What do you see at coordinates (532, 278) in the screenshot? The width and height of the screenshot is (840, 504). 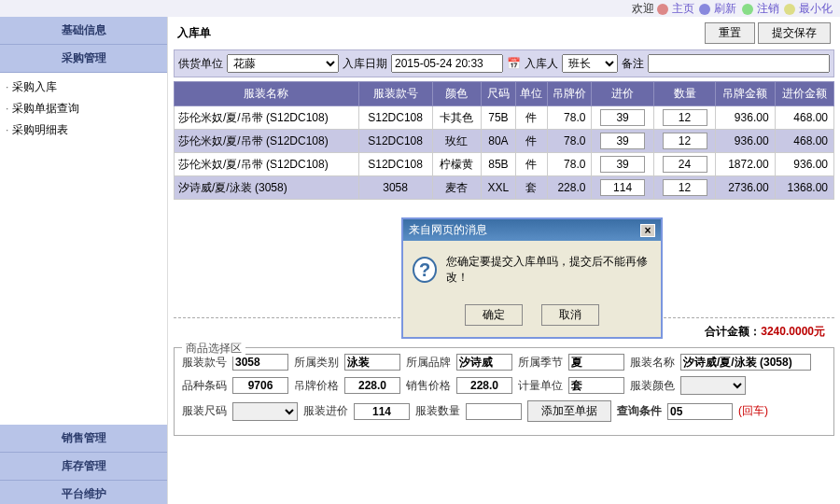 I see `confirm-dialog: 来自网页的消息 × ? 您确定要提交入库单吗，提交后不能再修改！ 确定 取消` at bounding box center [532, 278].